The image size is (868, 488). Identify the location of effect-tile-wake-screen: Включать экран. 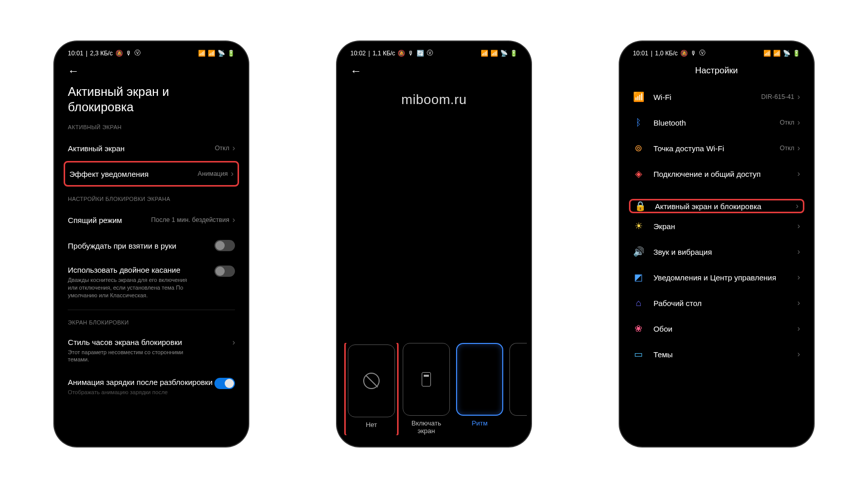
(426, 389).